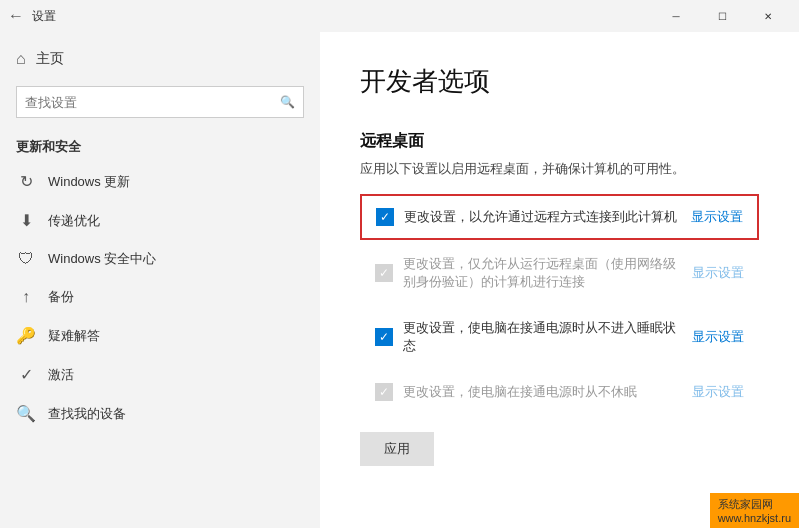  I want to click on setting-text-no-sleep: 更改设置，使电脑在接通电源时从不进入睡眠状态, so click(542, 337).